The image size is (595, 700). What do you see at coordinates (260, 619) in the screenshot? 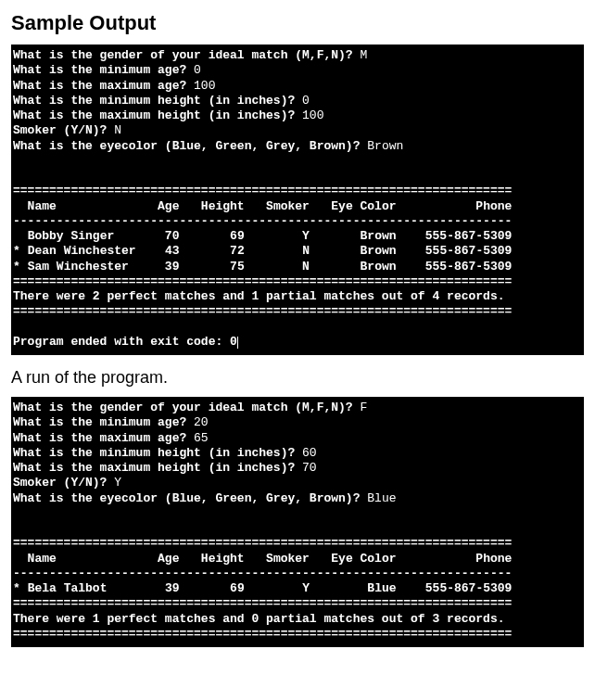
I see `summary-line: There were 1 perfect matches and 0 parti…` at bounding box center [260, 619].